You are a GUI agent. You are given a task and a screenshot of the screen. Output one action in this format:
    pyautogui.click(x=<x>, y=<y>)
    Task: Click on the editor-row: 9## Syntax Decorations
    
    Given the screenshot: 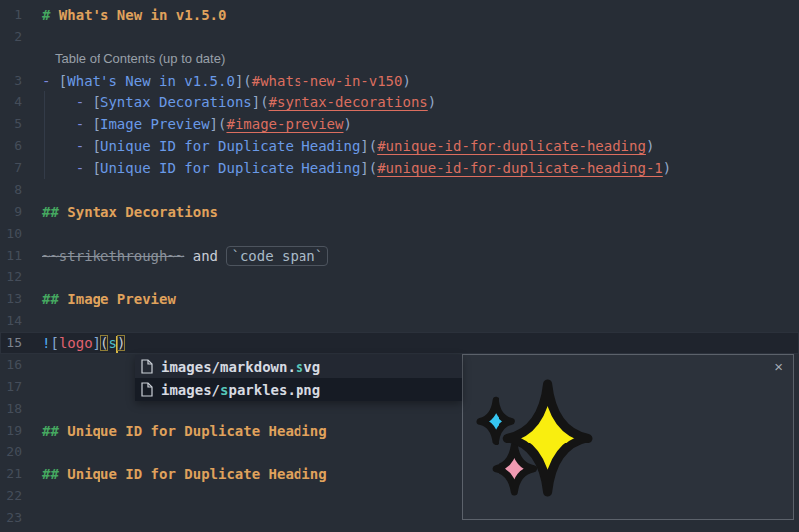 What is the action you would take?
    pyautogui.click(x=400, y=212)
    